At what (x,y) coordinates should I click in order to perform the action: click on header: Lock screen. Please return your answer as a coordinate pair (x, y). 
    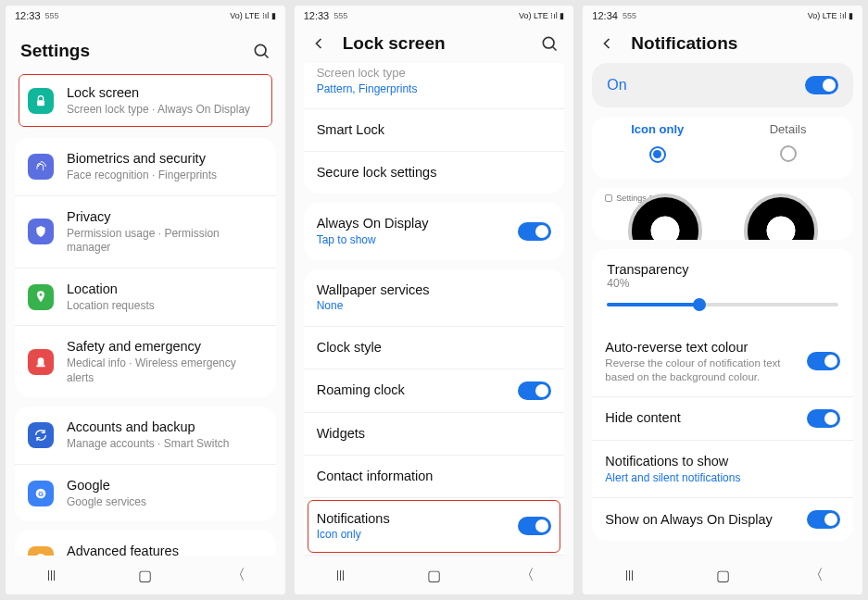
    Looking at the image, I should click on (434, 44).